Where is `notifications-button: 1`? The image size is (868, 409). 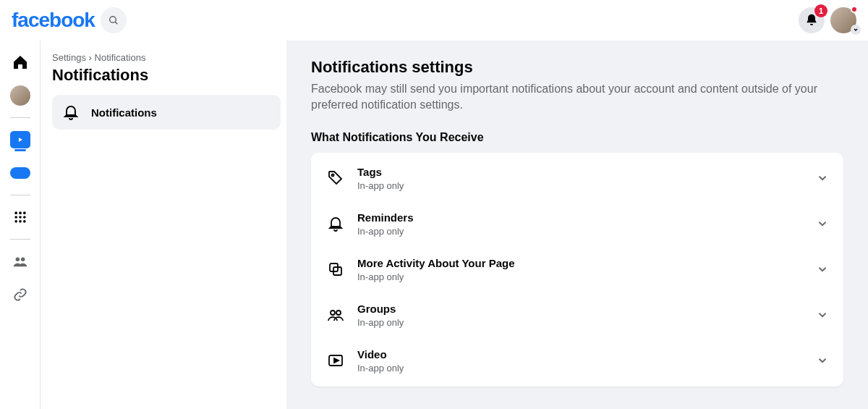 notifications-button: 1 is located at coordinates (812, 20).